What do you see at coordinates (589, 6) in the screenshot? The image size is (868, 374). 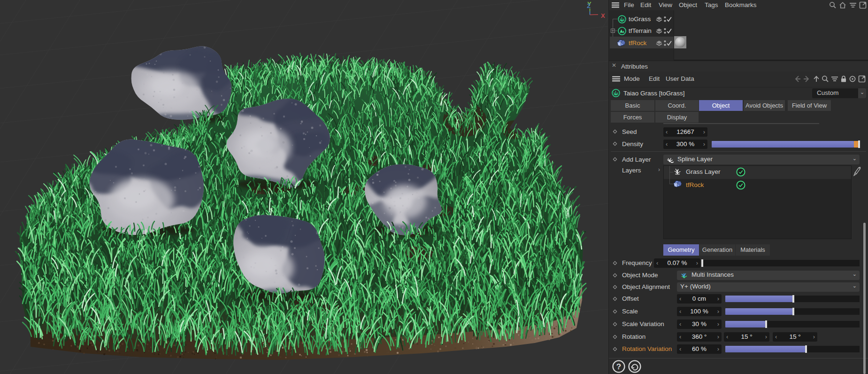 I see `svg-text: Z` at bounding box center [589, 6].